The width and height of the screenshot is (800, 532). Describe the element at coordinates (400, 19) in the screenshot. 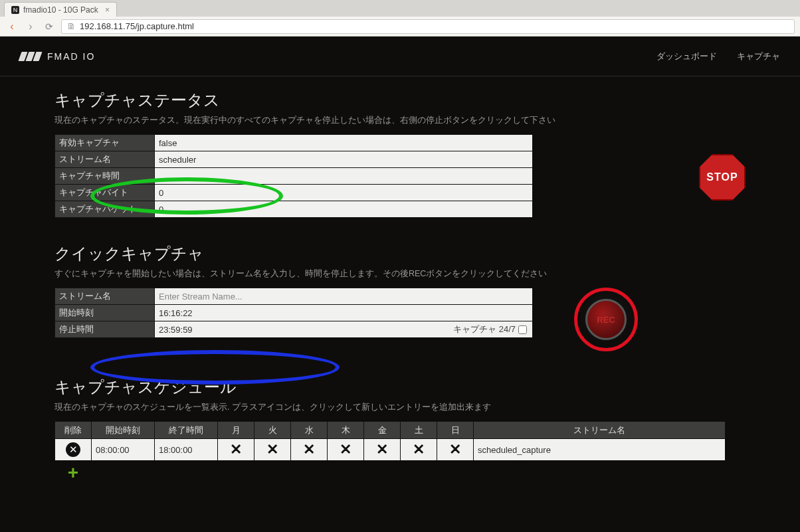

I see `browser-chrome: N fmadio10 - 10G Pack × ‹ › ⟳ 🗎 192.168.…` at that location.